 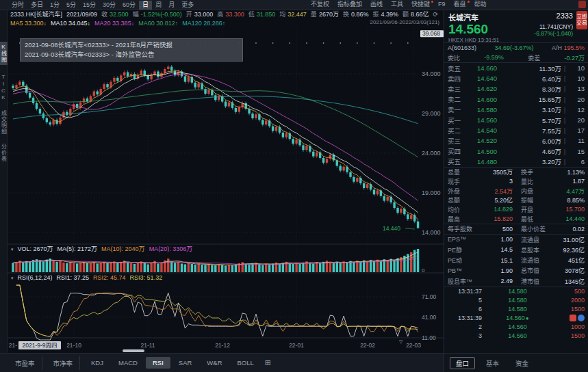 What do you see at coordinates (516, 141) in the screenshot?
I see `order-book-row-7: 买三14.5206.00万|11` at bounding box center [516, 141].